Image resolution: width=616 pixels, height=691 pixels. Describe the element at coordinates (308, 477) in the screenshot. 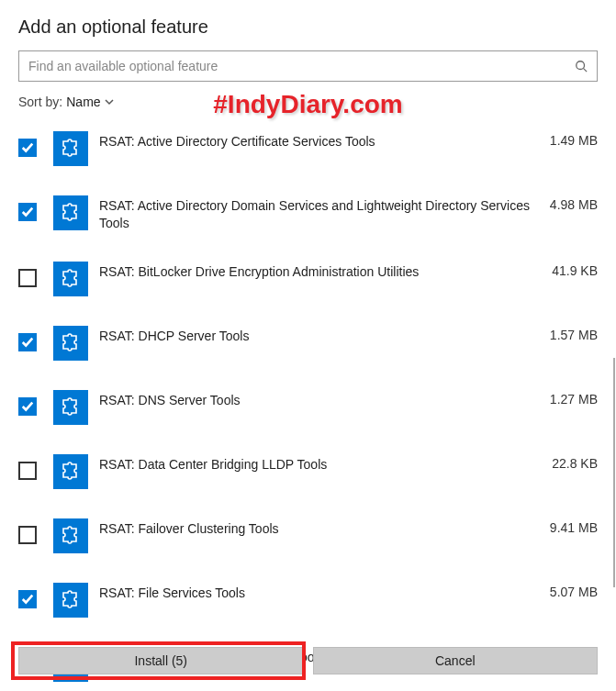

I see `feature-row: RSAT: Data Center Bridging LLDP Tools22.…` at that location.